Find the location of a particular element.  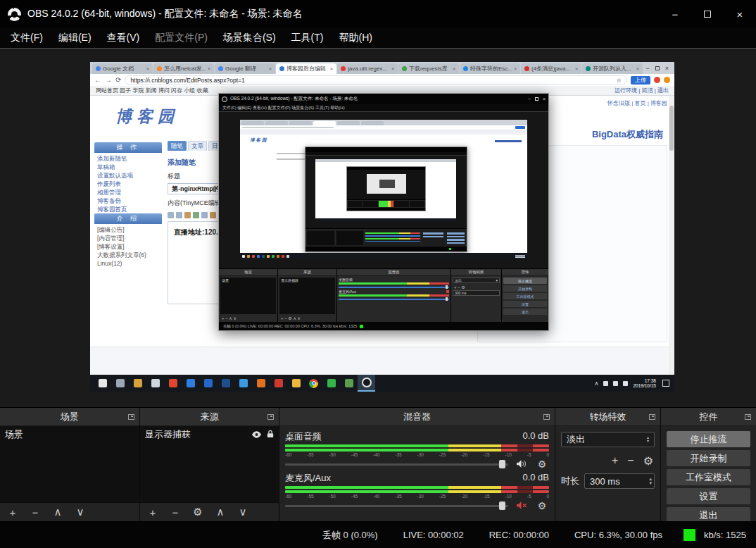

bitrate: kb/s: 1525 is located at coordinates (725, 535).